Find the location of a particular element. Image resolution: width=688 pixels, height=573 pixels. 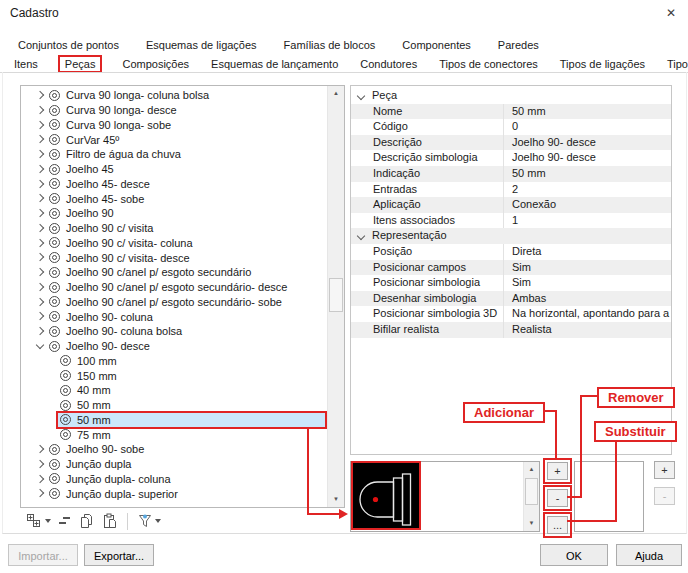

property-group-header: Peça is located at coordinates (511, 96).